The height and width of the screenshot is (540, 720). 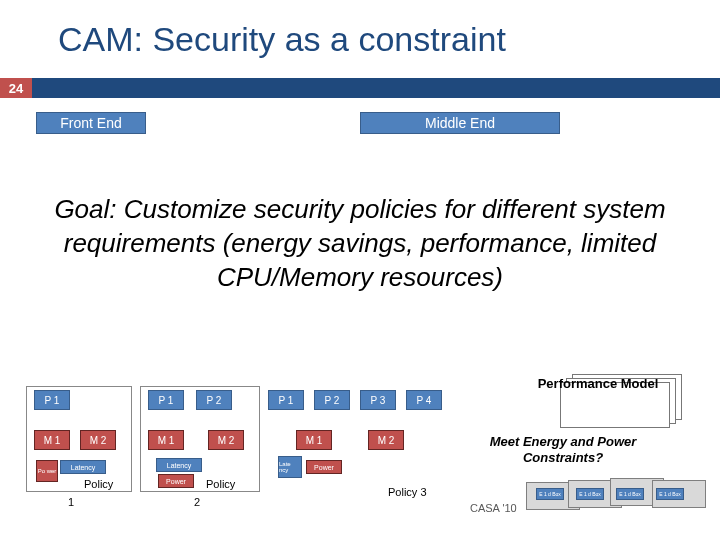 I want to click on footer-casa: CASA '10, so click(x=494, y=508).